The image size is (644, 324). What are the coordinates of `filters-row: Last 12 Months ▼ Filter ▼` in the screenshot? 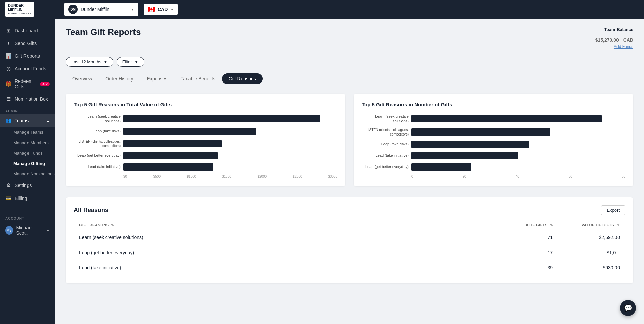 It's located at (350, 62).